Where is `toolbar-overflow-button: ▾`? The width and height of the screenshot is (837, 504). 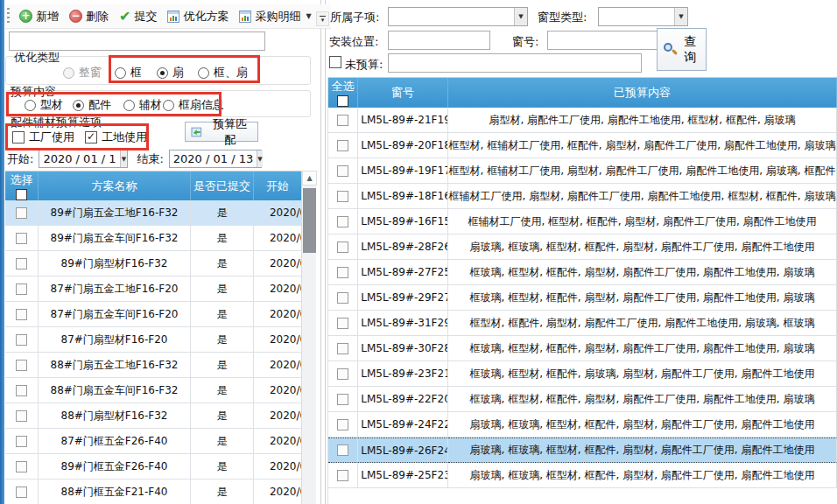 toolbar-overflow-button: ▾ is located at coordinates (322, 19).